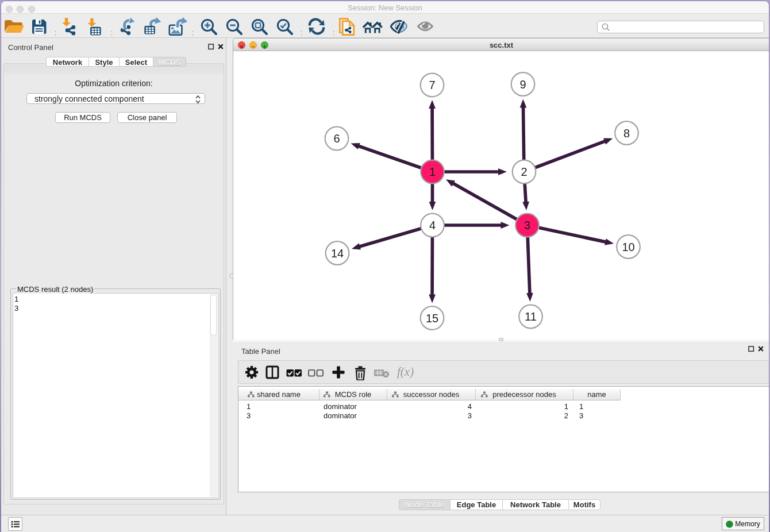  I want to click on svg-text: 8, so click(626, 133).